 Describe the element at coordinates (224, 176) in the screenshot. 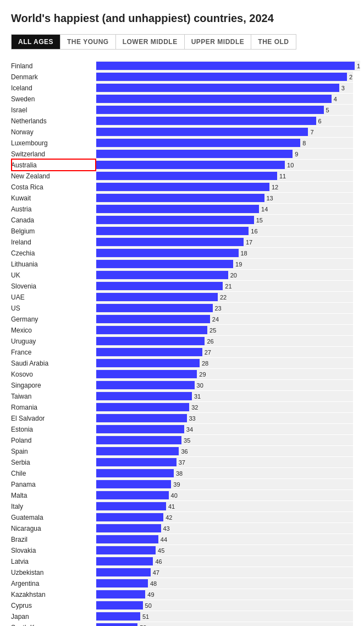

I see `bar-container: 11` at that location.